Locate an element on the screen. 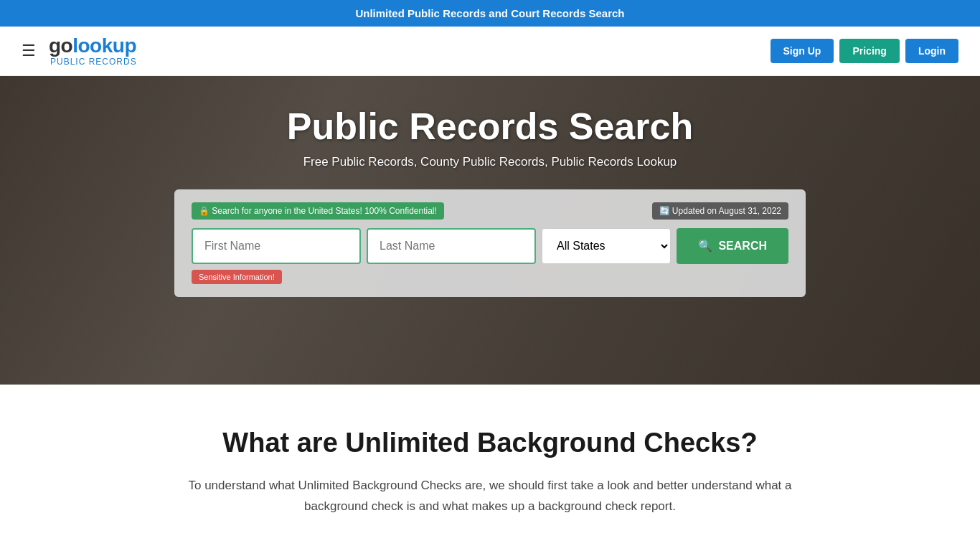 This screenshot has width=980, height=551. sensitive-information-badge: Sensitive Information! is located at coordinates (237, 277).